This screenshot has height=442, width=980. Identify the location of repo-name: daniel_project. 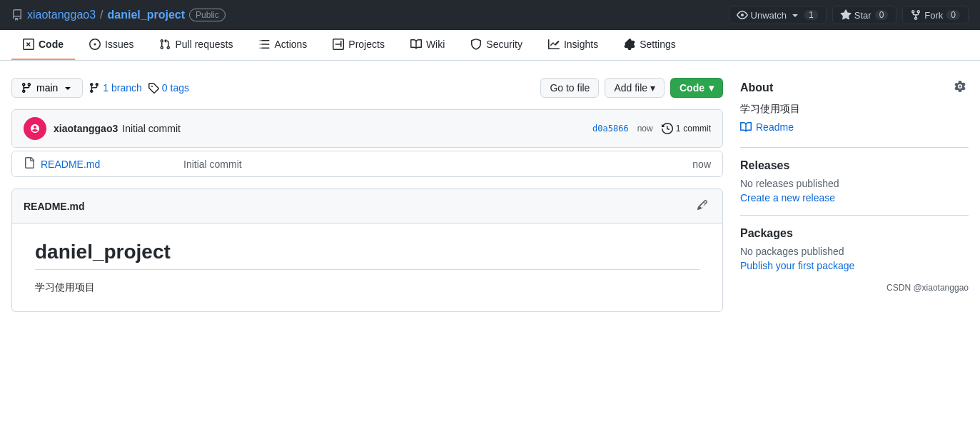
(146, 15).